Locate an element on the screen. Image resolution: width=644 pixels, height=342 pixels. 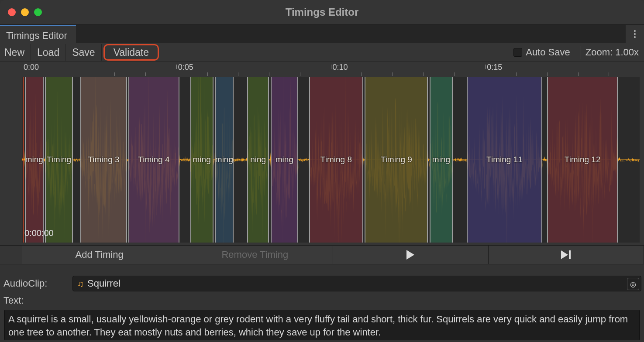
auto-save-label: Auto Save is located at coordinates (548, 52).